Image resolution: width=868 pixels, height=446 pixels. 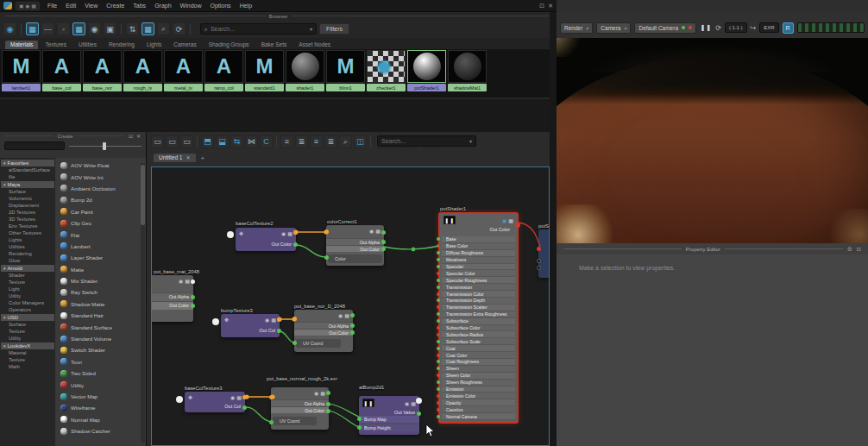 I want to click on attribute-row: Transmission Scatter, so click(x=478, y=308).